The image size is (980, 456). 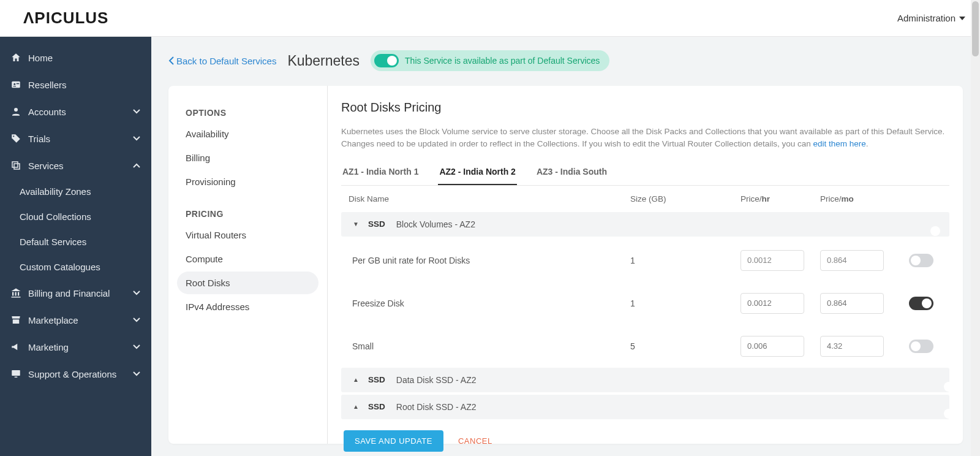 What do you see at coordinates (222, 61) in the screenshot?
I see `back-link: Back to Default Services` at bounding box center [222, 61].